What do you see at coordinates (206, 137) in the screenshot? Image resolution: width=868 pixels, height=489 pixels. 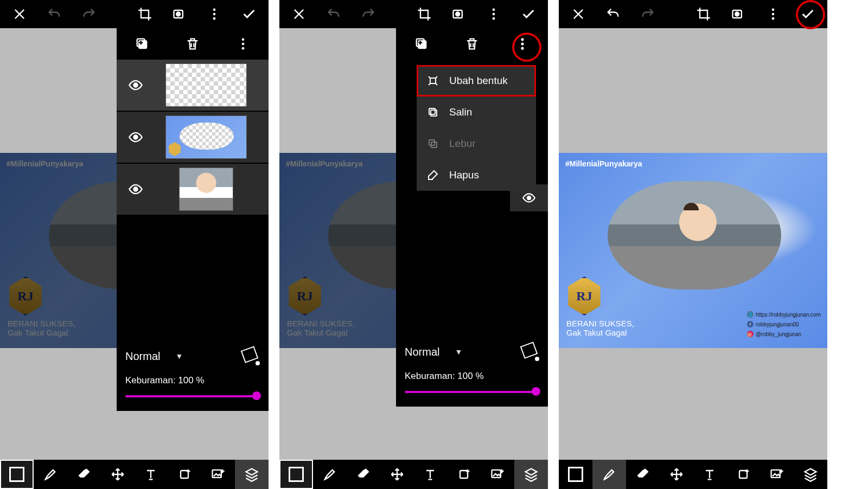 I see `layer-thumb-frame` at bounding box center [206, 137].